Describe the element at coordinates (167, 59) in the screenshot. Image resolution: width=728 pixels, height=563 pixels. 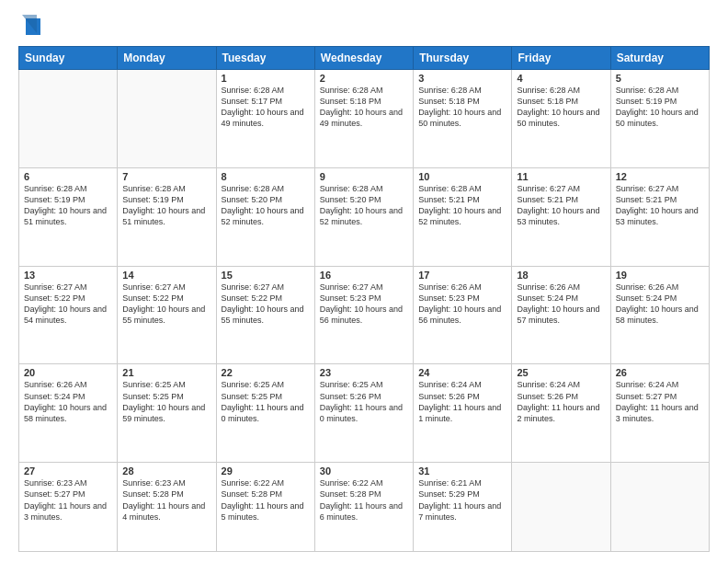
I see `calendar-header-monday: Monday` at that location.